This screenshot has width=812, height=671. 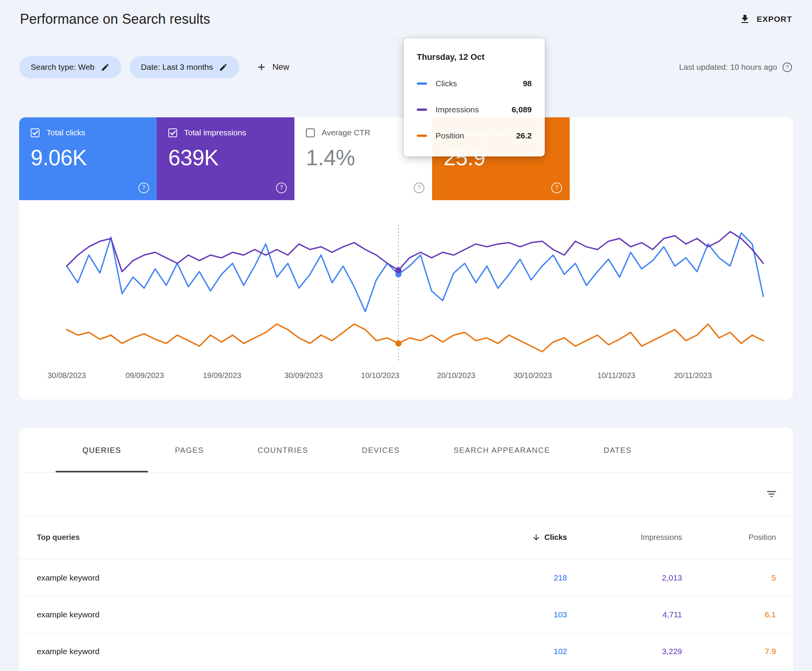 What do you see at coordinates (102, 450) in the screenshot?
I see `tab-queries: QUERIES` at bounding box center [102, 450].